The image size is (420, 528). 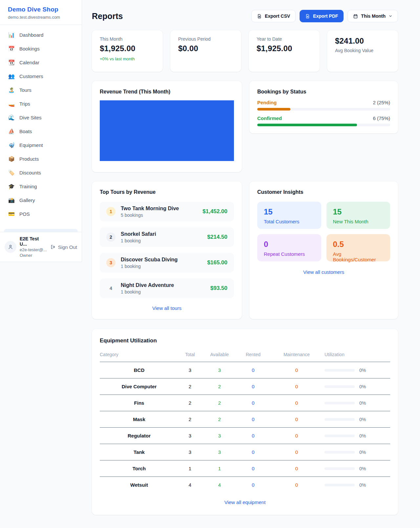 What do you see at coordinates (245, 51) in the screenshot?
I see `stat-cards: This Month $1,925.00 +0% vs last month P…` at bounding box center [245, 51].